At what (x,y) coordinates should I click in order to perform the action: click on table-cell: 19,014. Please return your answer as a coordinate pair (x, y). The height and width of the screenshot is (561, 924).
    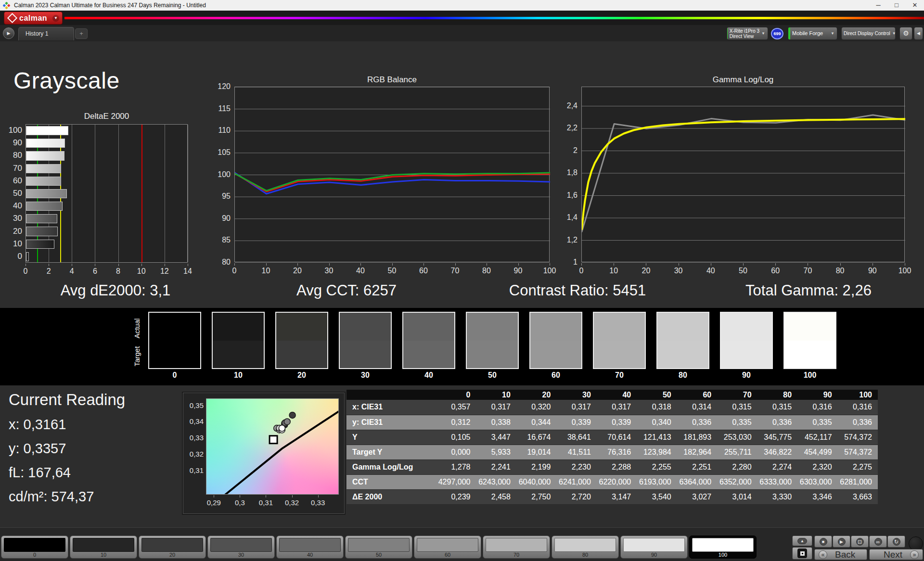
    Looking at the image, I should click on (536, 452).